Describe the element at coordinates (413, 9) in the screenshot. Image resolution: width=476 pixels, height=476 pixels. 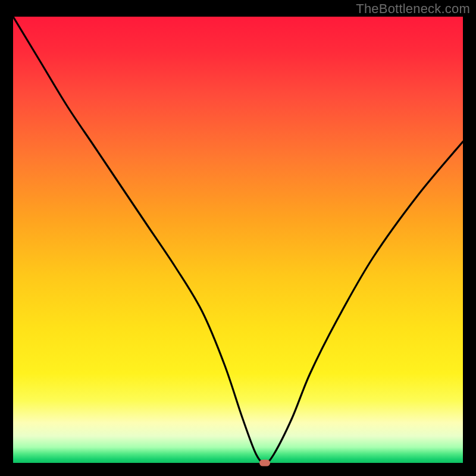
I see `watermark-text: TheBottleneck.com` at that location.